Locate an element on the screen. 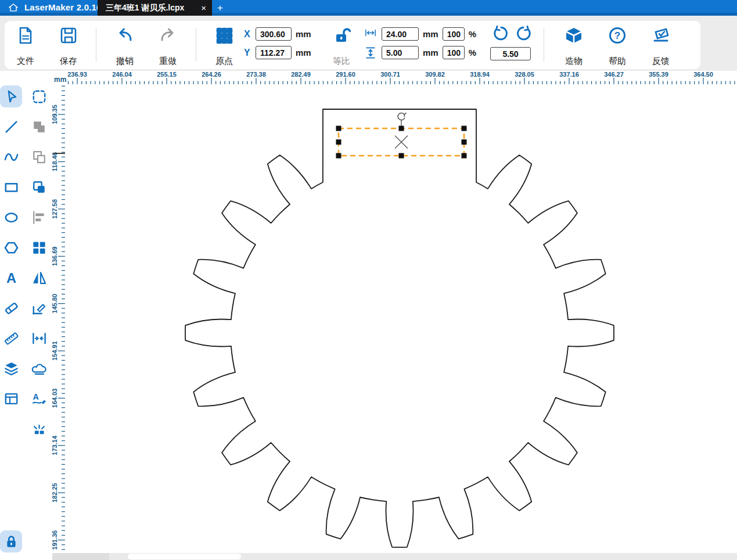 This screenshot has height=560, width=737. create-button: 造物 is located at coordinates (574, 45).